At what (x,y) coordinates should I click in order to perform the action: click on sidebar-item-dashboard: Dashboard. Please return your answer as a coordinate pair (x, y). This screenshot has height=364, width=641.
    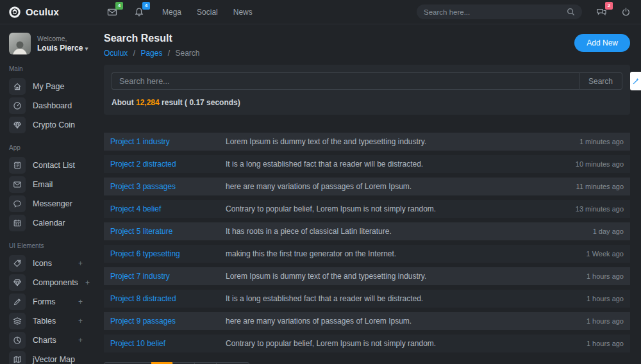
    Looking at the image, I should click on (51, 106).